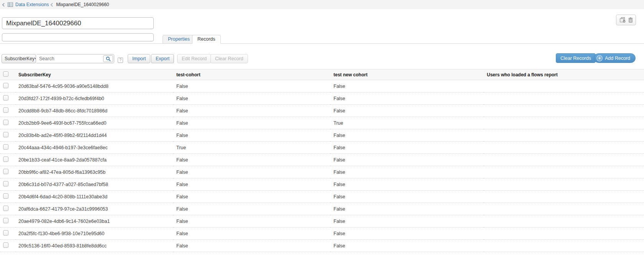 This screenshot has width=644, height=257. What do you see at coordinates (407, 123) in the screenshot?
I see `cell-test-new-cohort: True` at bounding box center [407, 123].